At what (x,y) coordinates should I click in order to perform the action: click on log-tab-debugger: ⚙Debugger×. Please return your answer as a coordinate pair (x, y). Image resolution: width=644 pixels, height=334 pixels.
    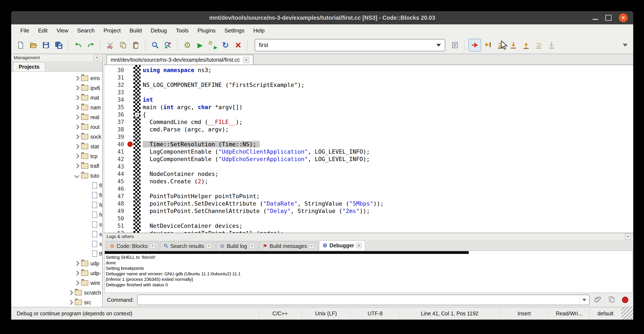
    Looking at the image, I should click on (342, 245).